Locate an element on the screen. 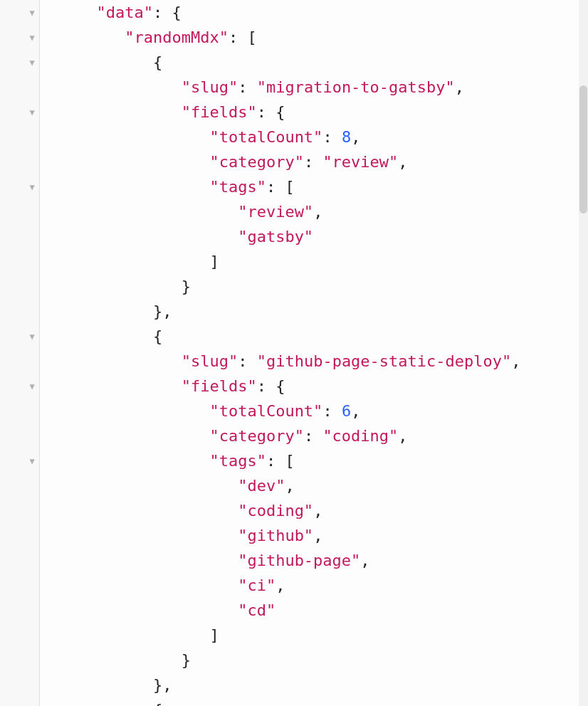  code-line: "totalCount": 8, is located at coordinates (314, 137).